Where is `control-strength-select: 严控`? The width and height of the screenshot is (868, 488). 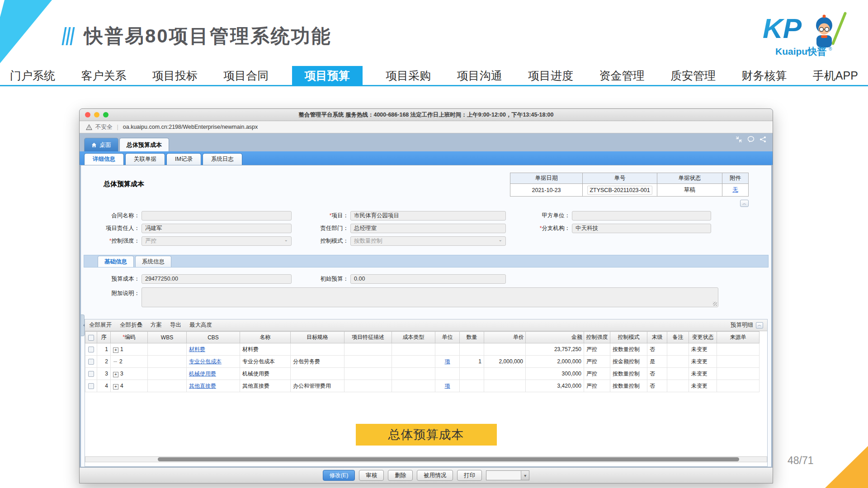 control-strength-select: 严控 is located at coordinates (217, 241).